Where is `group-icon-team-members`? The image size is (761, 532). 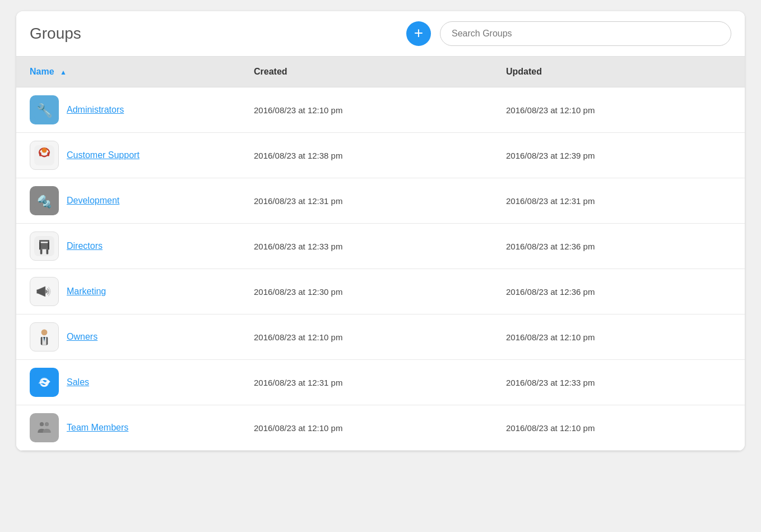 group-icon-team-members is located at coordinates (44, 428).